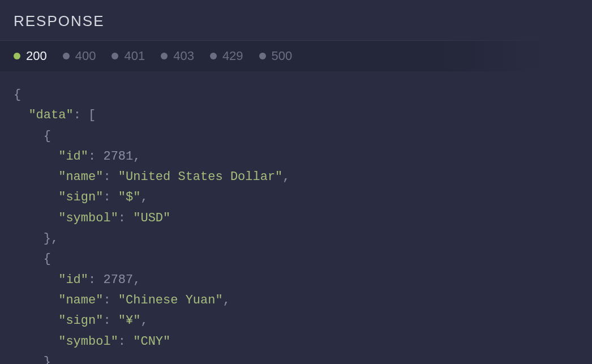 The width and height of the screenshot is (592, 364). What do you see at coordinates (296, 22) in the screenshot?
I see `page-title: RESPONSE` at bounding box center [296, 22].